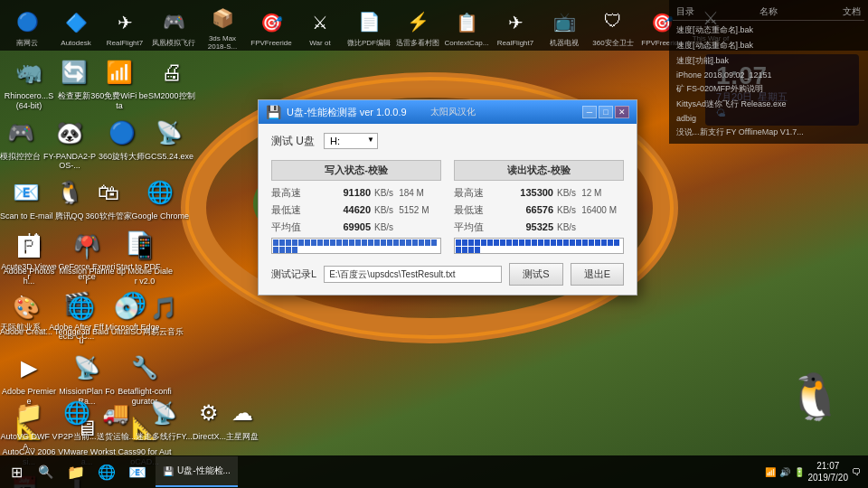  I want to click on taskbar-search: 🔍, so click(45, 472).